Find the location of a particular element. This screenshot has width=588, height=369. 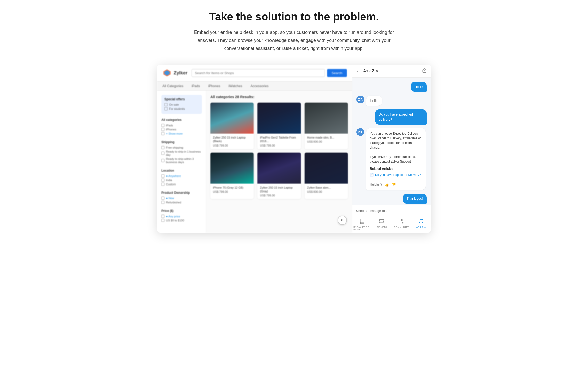

chat-back-button: ← is located at coordinates (359, 71).